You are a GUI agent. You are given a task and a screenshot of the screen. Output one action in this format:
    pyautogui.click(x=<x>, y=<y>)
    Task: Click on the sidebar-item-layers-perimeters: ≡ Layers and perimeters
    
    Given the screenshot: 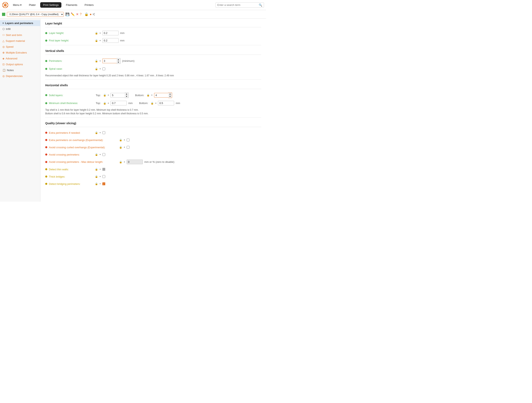 What is the action you would take?
    pyautogui.click(x=20, y=23)
    